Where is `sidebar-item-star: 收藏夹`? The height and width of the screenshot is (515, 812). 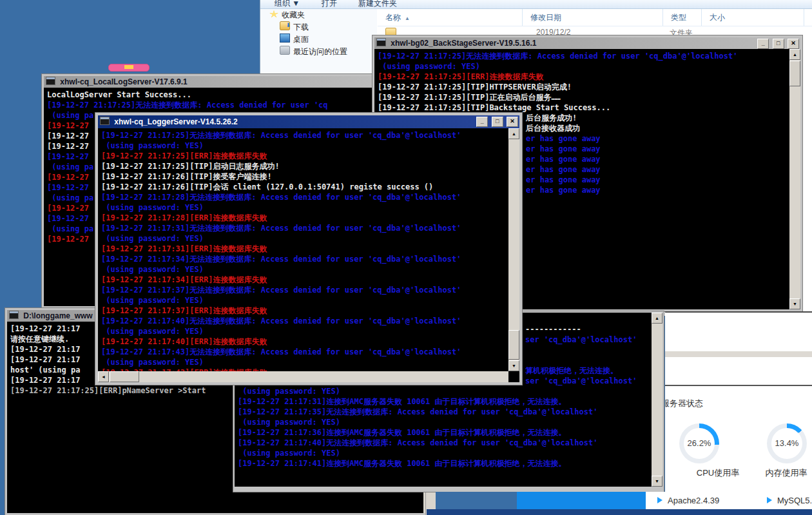 sidebar-item-star: 收藏夹 is located at coordinates (318, 15).